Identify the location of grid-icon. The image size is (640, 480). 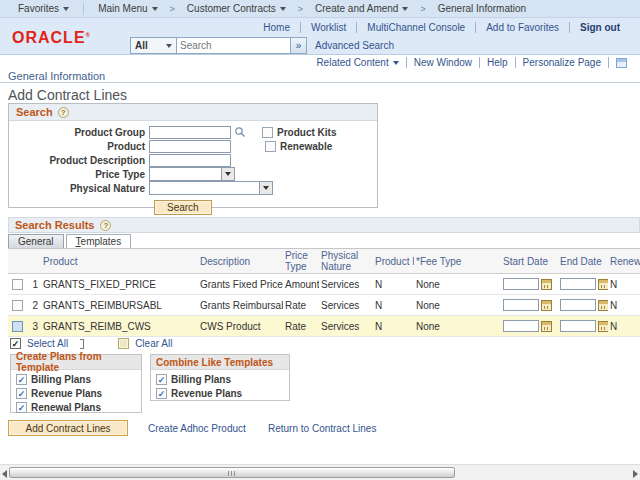
(622, 63).